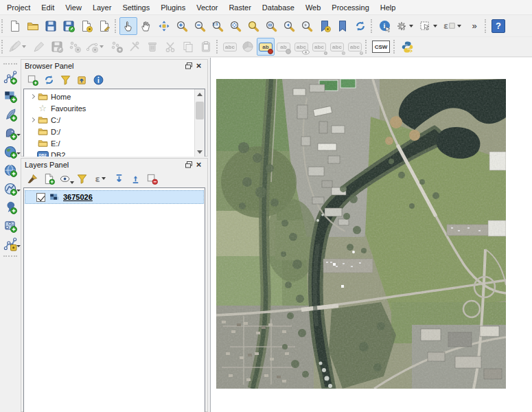 The image size is (532, 412). Describe the element at coordinates (41, 198) in the screenshot. I see `layer-visibility-checkbox` at that location.